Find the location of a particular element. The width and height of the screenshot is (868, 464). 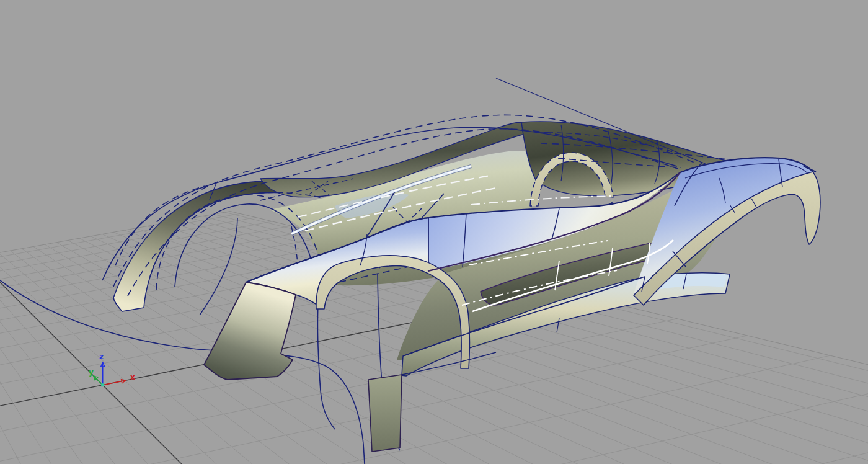

axis-triad: xyz is located at coordinates (112, 370).